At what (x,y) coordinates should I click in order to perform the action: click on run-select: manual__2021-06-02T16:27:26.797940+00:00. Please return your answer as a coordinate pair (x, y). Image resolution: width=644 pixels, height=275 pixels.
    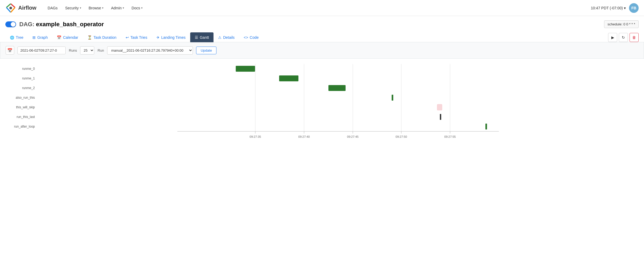
    Looking at the image, I should click on (150, 50).